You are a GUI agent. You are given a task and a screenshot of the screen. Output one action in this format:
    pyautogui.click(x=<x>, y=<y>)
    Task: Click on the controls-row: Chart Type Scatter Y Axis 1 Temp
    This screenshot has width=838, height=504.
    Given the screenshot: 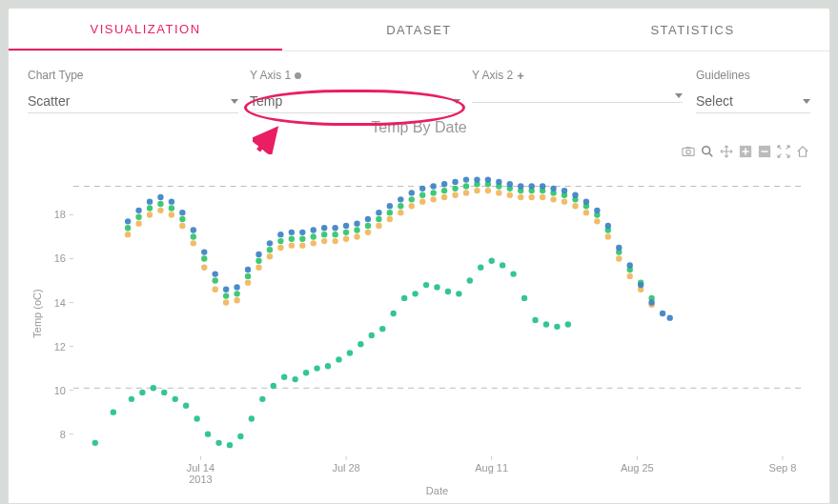 What is the action you would take?
    pyautogui.click(x=419, y=84)
    